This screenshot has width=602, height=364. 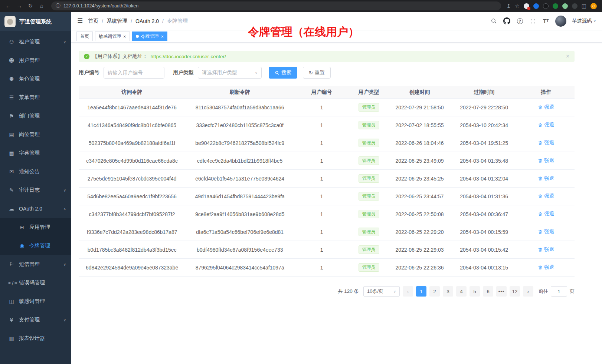 What do you see at coordinates (408, 291) in the screenshot?
I see `prev-page-button: ‹` at bounding box center [408, 291].